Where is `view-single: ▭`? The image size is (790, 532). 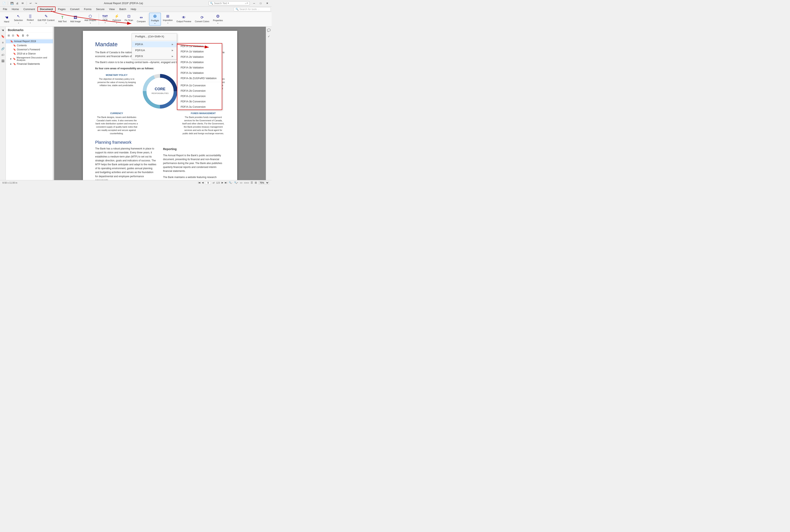
view-single: ▭ is located at coordinates (241, 183).